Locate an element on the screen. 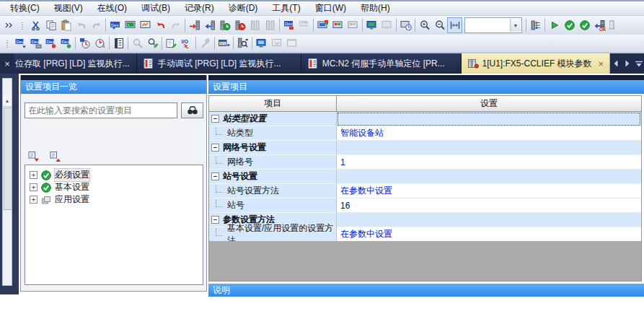  setting-cell: 在参数中设置 is located at coordinates (489, 191).